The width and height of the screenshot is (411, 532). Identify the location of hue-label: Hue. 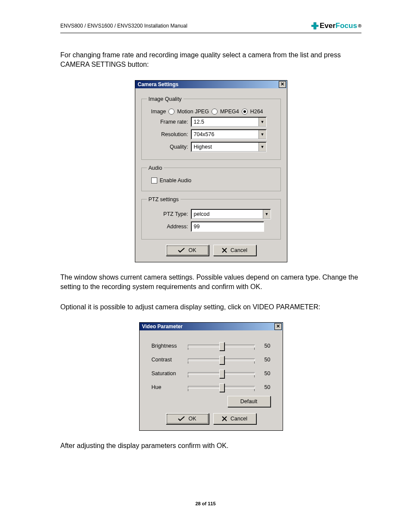
(167, 387).